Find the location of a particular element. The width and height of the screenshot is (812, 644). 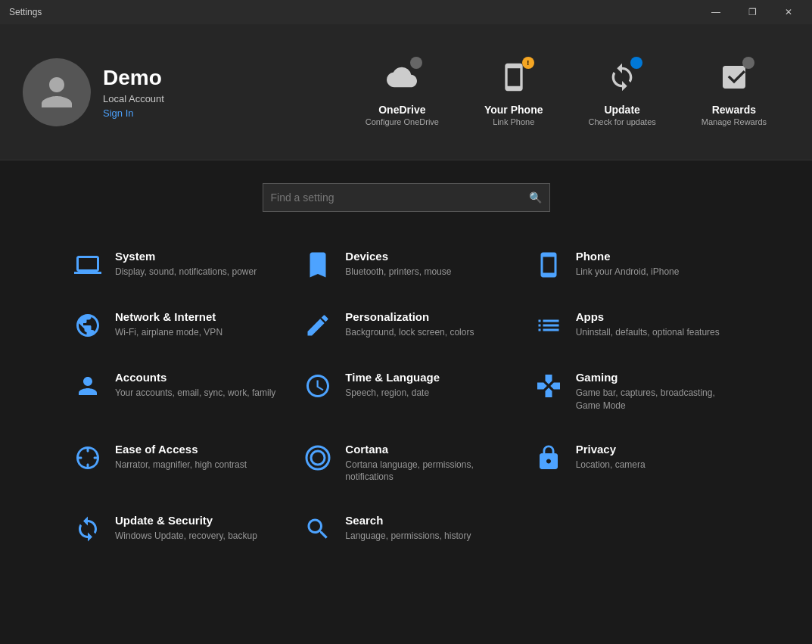

minimize-button: — is located at coordinates (716, 12).